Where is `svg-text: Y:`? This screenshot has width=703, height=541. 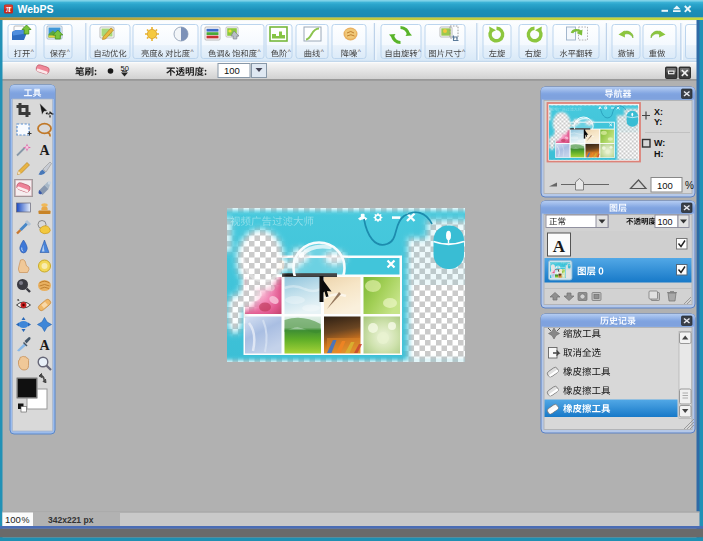 svg-text: Y: is located at coordinates (658, 122).